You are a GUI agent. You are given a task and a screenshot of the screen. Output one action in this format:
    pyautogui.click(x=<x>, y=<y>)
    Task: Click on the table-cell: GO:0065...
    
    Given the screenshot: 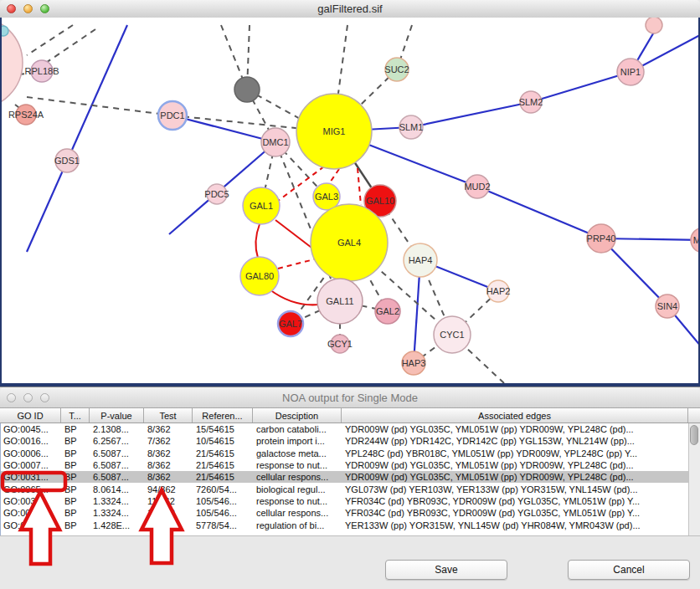 What is the action you would take?
    pyautogui.click(x=32, y=489)
    